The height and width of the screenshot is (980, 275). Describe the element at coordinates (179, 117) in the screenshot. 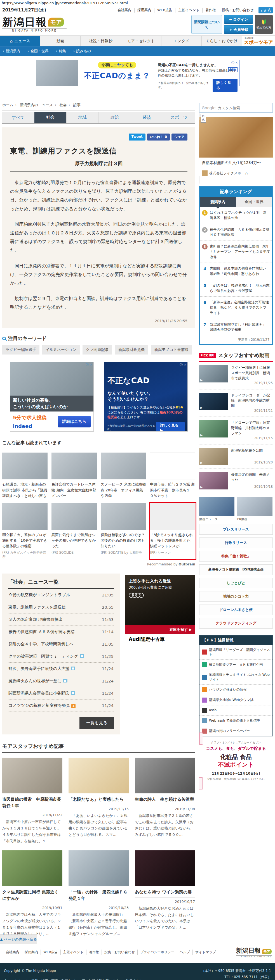

I see `tab-sports: スポーツ` at that location.